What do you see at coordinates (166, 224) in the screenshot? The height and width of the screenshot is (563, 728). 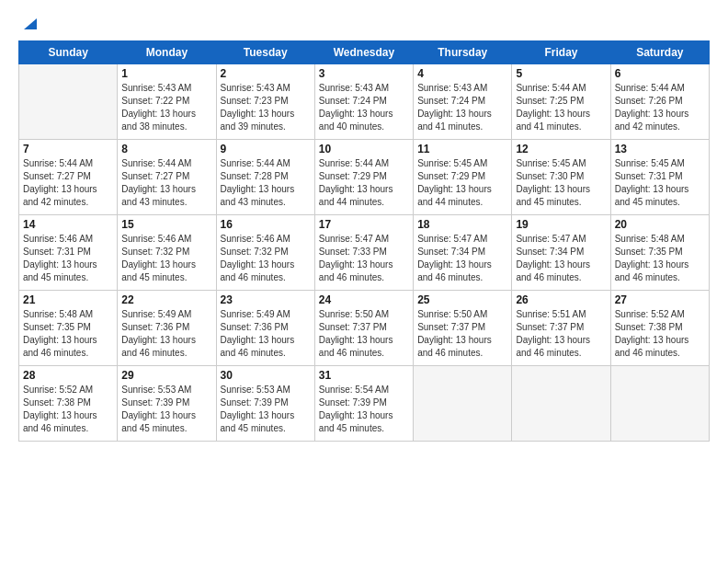 I see `day-number: 15` at bounding box center [166, 224].